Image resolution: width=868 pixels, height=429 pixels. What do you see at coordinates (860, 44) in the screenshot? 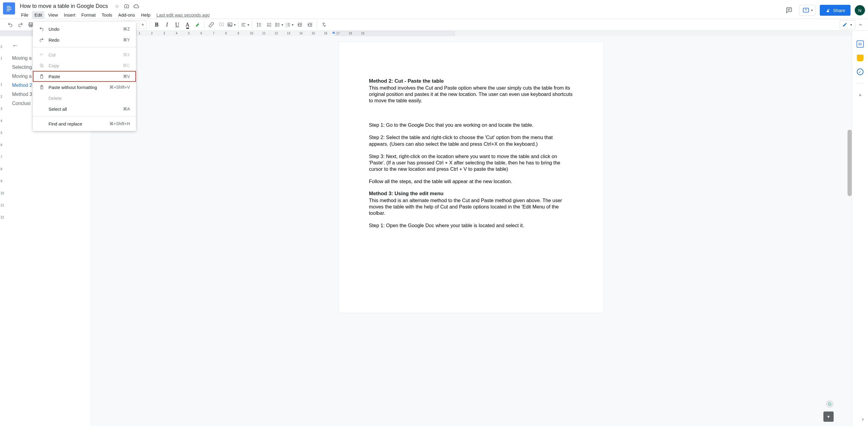
I see `calendar-icon: 31` at bounding box center [860, 44].